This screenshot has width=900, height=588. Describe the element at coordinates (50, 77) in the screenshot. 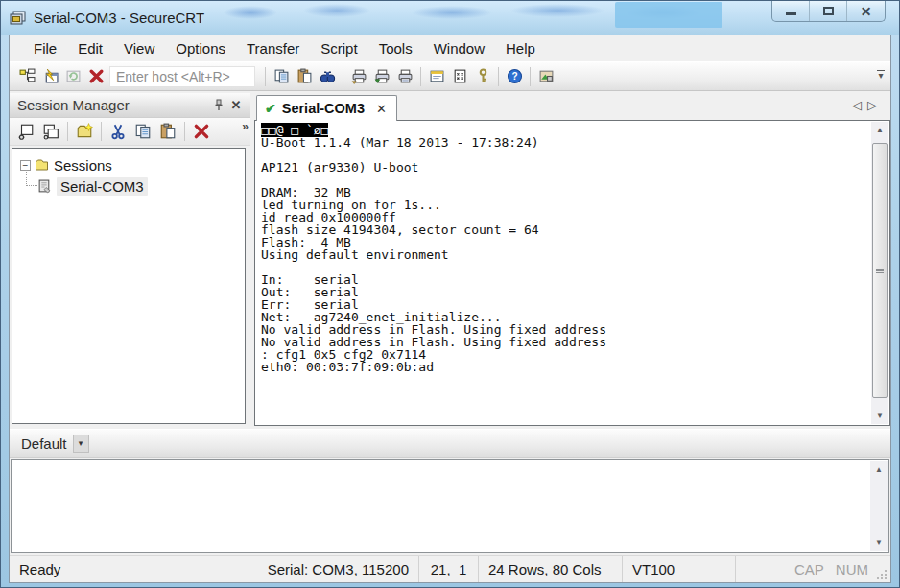

I see `quick-connect-icon` at that location.